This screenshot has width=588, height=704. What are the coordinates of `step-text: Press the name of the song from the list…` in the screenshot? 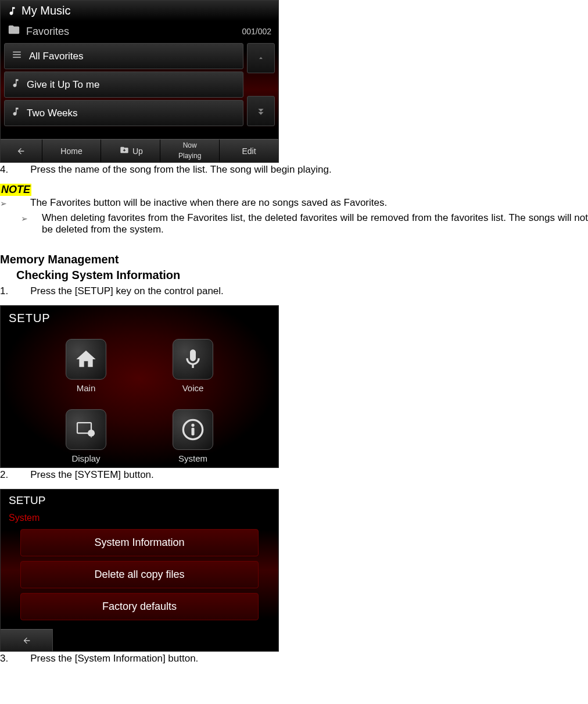 It's located at (181, 170).